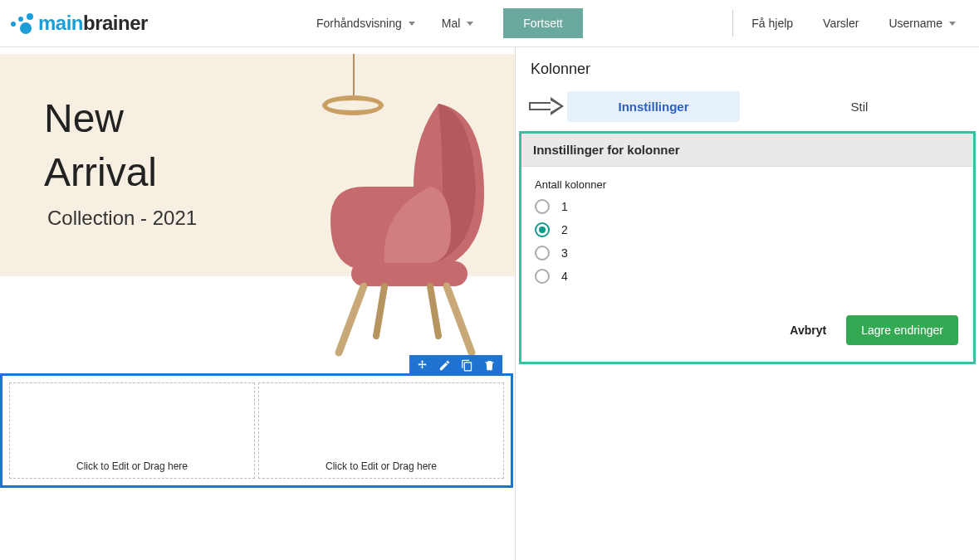 The width and height of the screenshot is (979, 560). Describe the element at coordinates (747, 334) in the screenshot. I see `settings-actions: Avbryt Lagre endringer` at that location.